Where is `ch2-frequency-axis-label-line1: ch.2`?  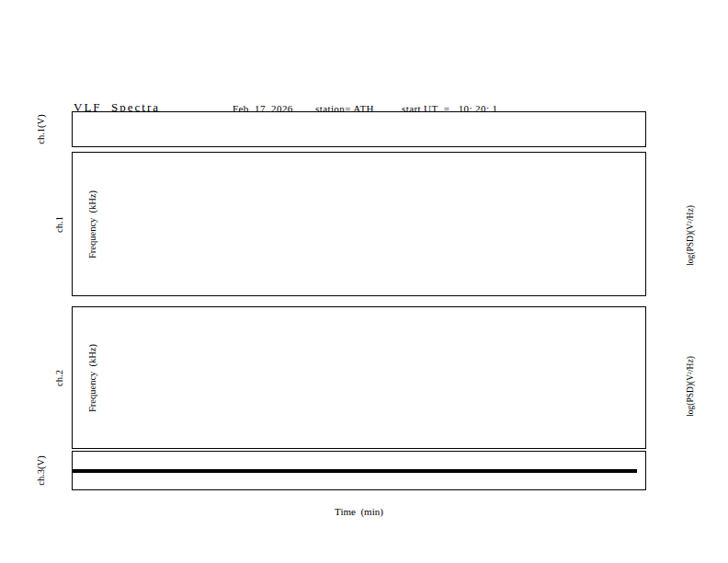 ch2-frequency-axis-label-line1: ch.2 is located at coordinates (60, 378).